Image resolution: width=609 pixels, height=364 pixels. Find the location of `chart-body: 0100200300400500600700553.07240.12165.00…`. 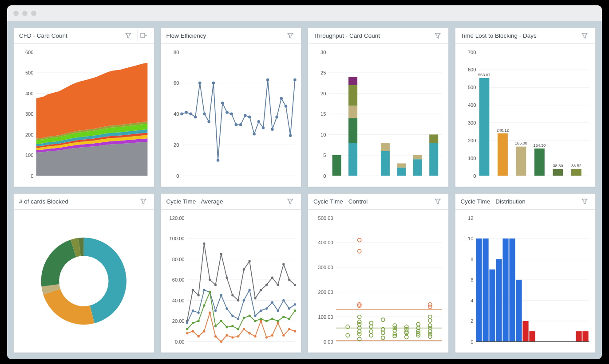

chart-body: 0100200300400500600700553.07240.12165.00… is located at coordinates (526, 115).